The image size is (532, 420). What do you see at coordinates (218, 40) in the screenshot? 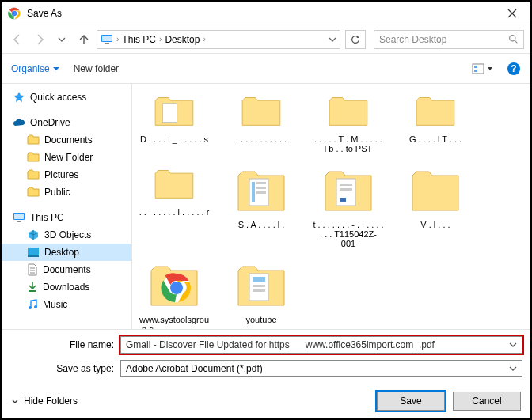
I see `breadcrumb: › This PC › Desktop ›` at bounding box center [218, 40].